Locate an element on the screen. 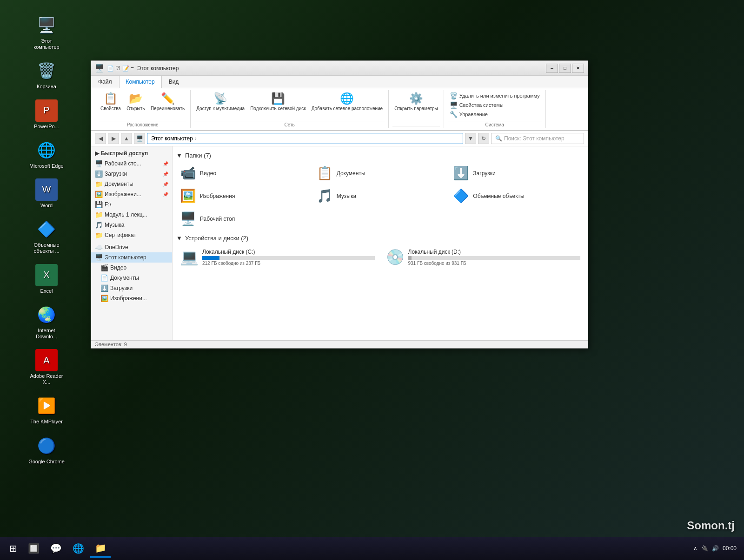 The image size is (744, 560). desktop-icon-adobe: A Adobe Reader X... is located at coordinates (46, 367).